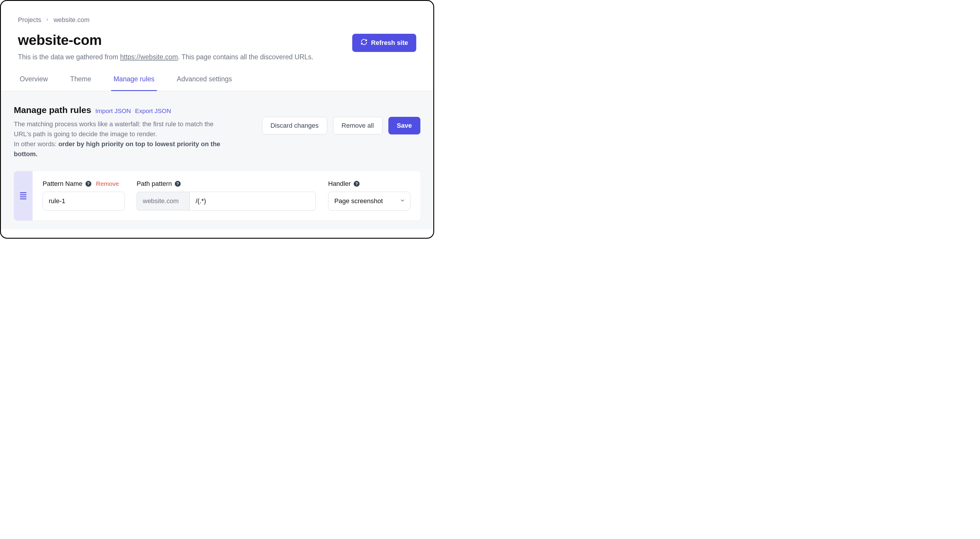 This screenshot has height=539, width=980. I want to click on export-json-link: Export JSON, so click(153, 111).